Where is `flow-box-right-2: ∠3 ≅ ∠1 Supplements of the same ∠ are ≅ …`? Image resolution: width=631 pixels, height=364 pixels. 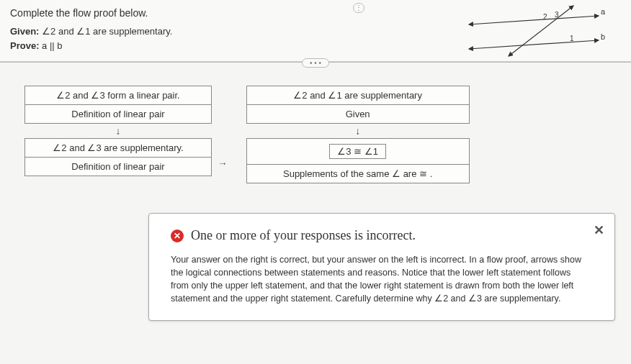
flow-box-right-2: ∠3 ≅ ∠1 Supplements of the same ∠ are ≅ … is located at coordinates (358, 161).